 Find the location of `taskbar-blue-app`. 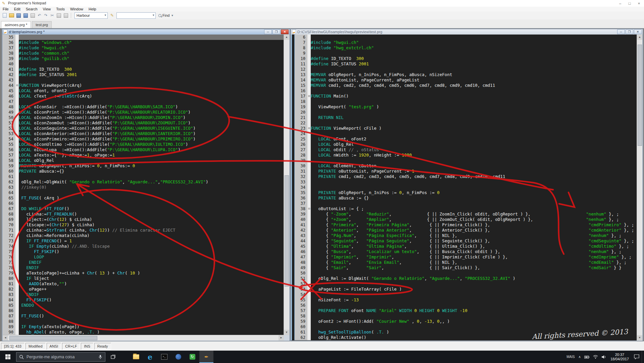

taskbar-blue-app is located at coordinates (178, 357).